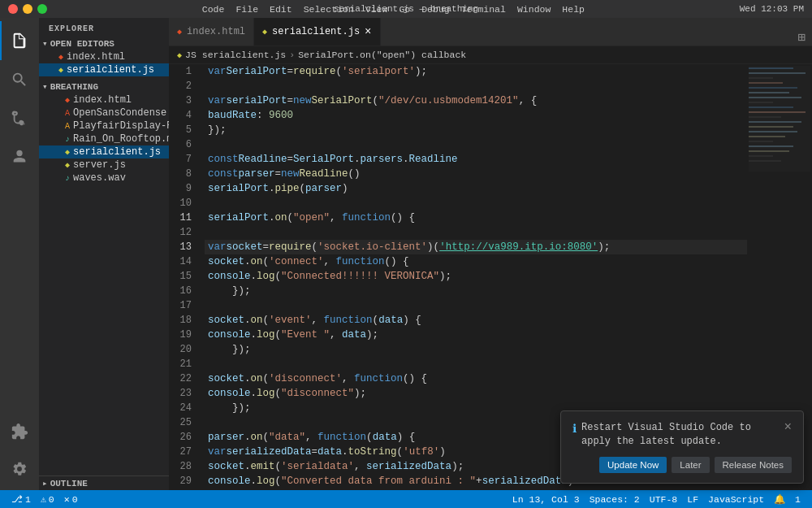 The height and width of the screenshot is (508, 812). I want to click on outline-header: ▸ OUTLINE, so click(104, 483).